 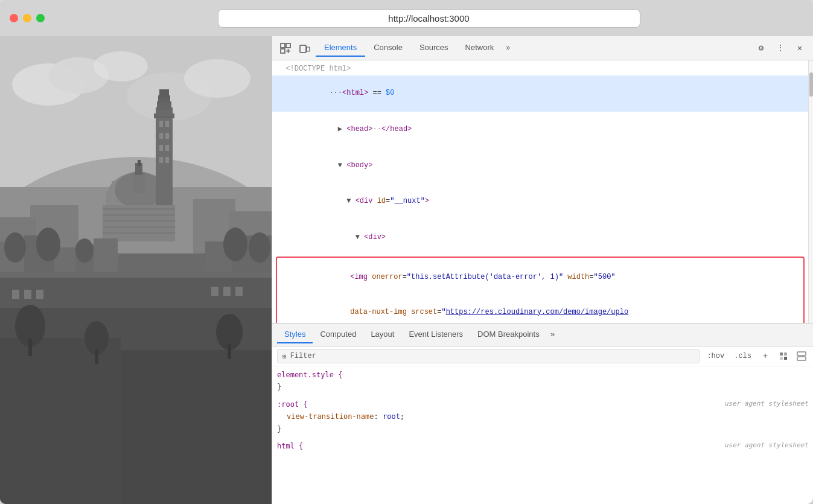 What do you see at coordinates (480, 48) in the screenshot?
I see `tab-network: Network` at bounding box center [480, 48].